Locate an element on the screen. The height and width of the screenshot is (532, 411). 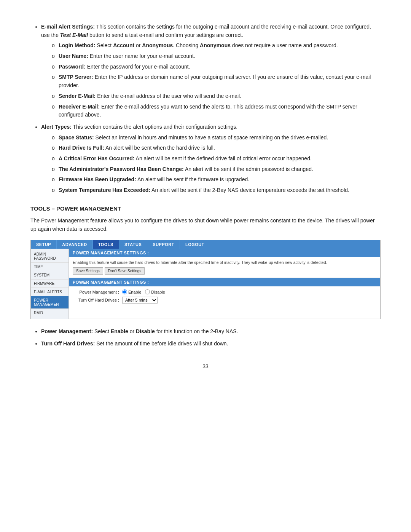
nas-section1-buttons: Save Settings Don't Save Settings is located at coordinates (225, 271).